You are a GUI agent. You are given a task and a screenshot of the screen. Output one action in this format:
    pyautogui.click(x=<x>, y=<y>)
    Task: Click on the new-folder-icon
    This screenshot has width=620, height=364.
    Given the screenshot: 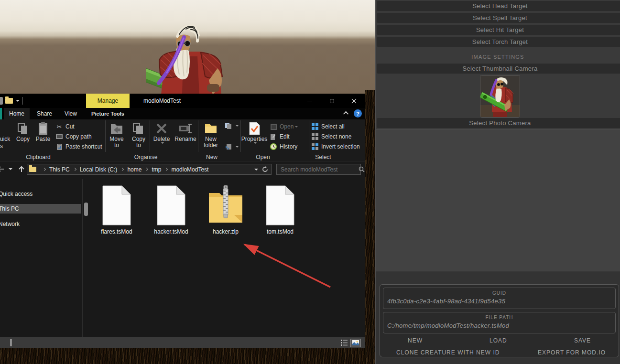 What is the action you would take?
    pyautogui.click(x=211, y=128)
    